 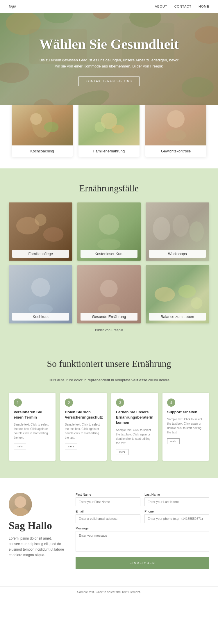 What do you see at coordinates (186, 427) in the screenshot?
I see `step-card-3: 4 Support erhalten Sample text. Click to…` at bounding box center [186, 427].